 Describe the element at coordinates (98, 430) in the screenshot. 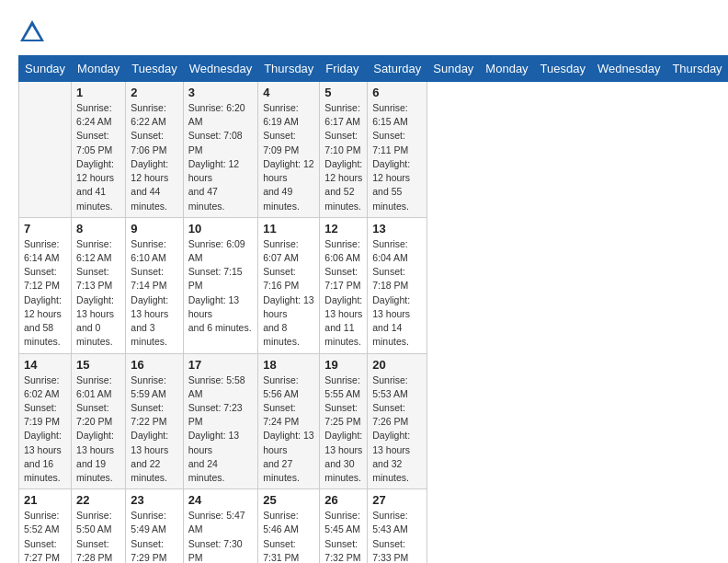

I see `day-info: Sunrise: 6:01 AM Sunset: 7:20 PM Dayligh…` at that location.